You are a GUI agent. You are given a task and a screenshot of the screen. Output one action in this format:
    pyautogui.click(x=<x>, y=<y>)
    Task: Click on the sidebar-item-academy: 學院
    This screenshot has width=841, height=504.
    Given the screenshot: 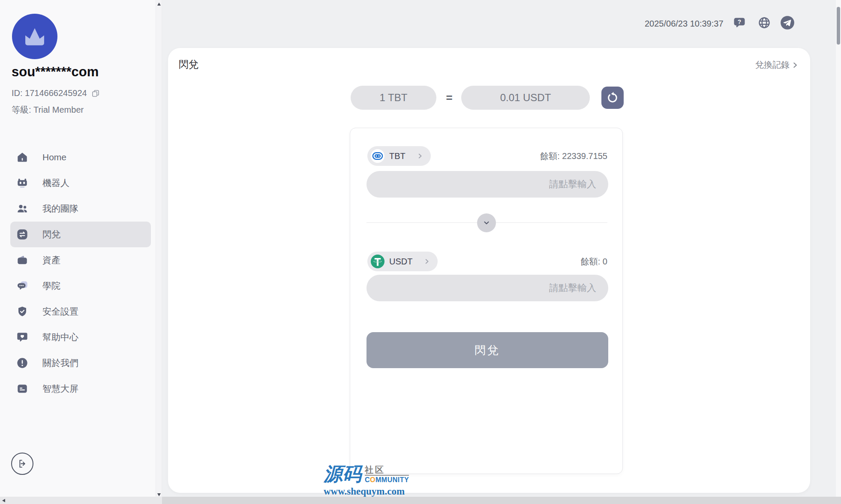 What is the action you would take?
    pyautogui.click(x=81, y=286)
    